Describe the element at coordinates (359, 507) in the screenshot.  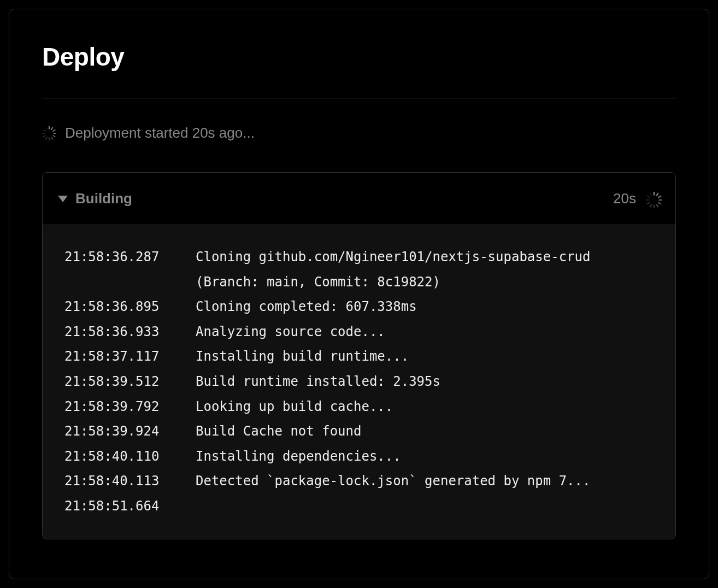
I see `log-line: 21:58:51.664` at that location.